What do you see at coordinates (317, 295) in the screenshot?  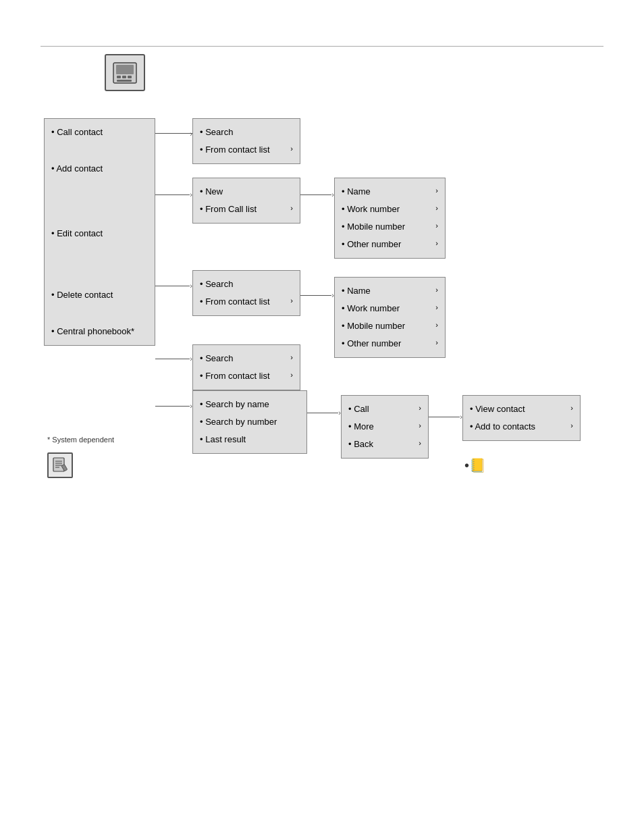 I see `arrow-edit-detail: ›` at bounding box center [317, 295].